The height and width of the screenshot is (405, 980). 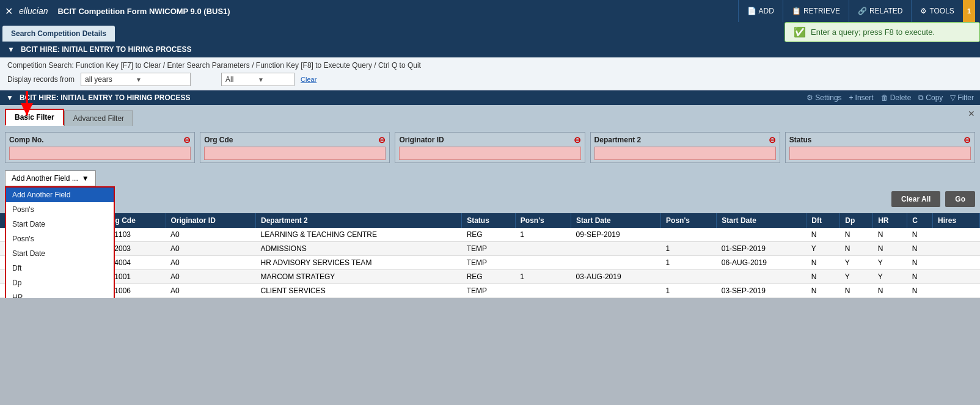 What do you see at coordinates (110, 79) in the screenshot?
I see `years-value: all years` at bounding box center [110, 79].